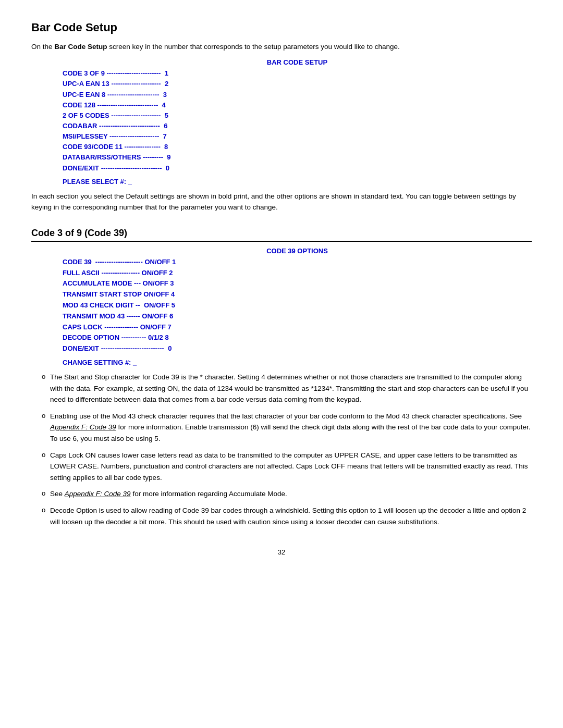 This screenshot has width=563, height=728. Describe the element at coordinates (80, 47) in the screenshot. I see `intro-bold: Bar Code Setup` at that location.